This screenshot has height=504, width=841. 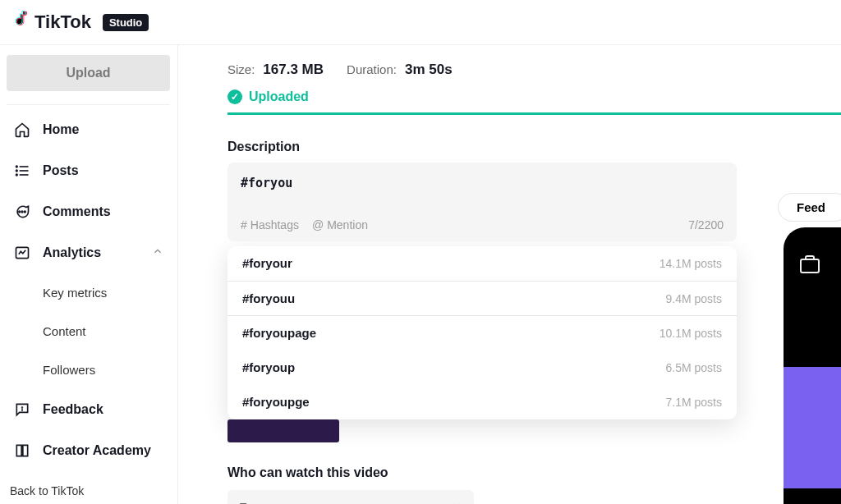 What do you see at coordinates (80, 22) in the screenshot?
I see `brand-logo: TikTok Studio` at bounding box center [80, 22].